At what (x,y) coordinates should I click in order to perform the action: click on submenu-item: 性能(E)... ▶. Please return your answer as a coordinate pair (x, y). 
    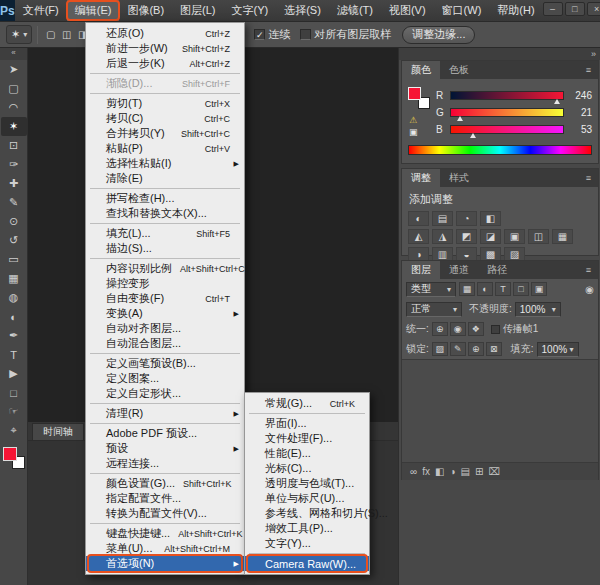
    Looking at the image, I should click on (307, 454).